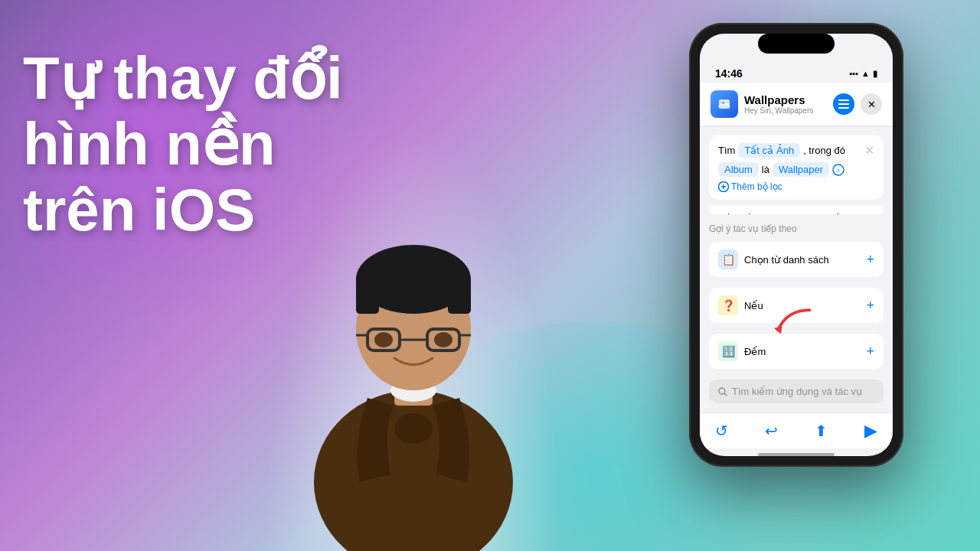 Image resolution: width=980 pixels, height=551 pixels. Describe the element at coordinates (728, 351) in the screenshot. I see `suggestion-icon-count: 🔢` at that location.